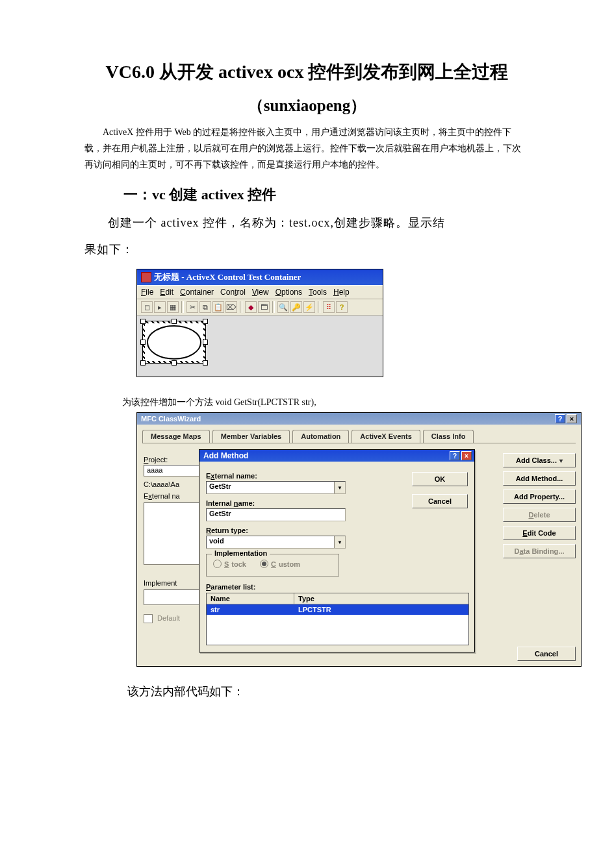 The width and height of the screenshot is (614, 868). I want to click on window-title: 无标题 - ActiveX Control Test Container, so click(227, 277).